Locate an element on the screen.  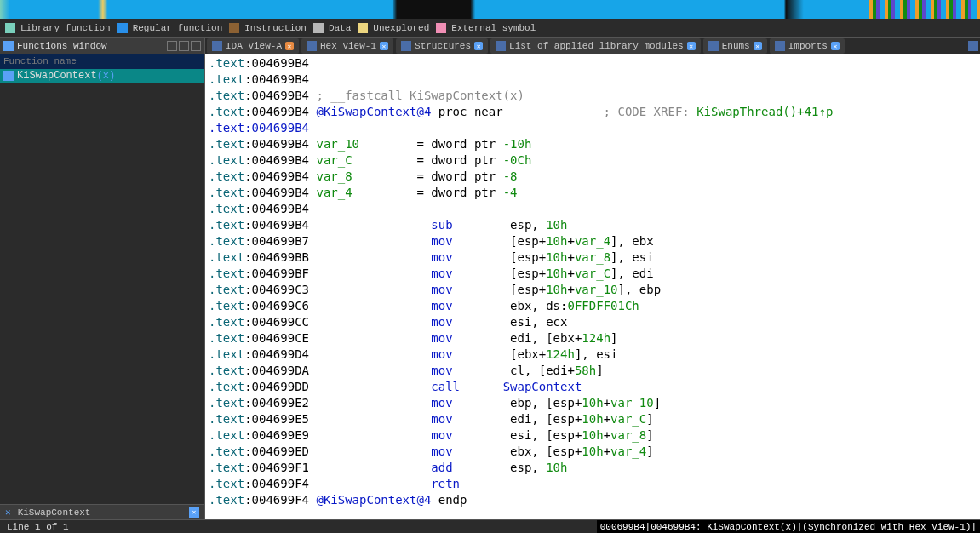
tab-label: IDA View-A is located at coordinates (254, 46).